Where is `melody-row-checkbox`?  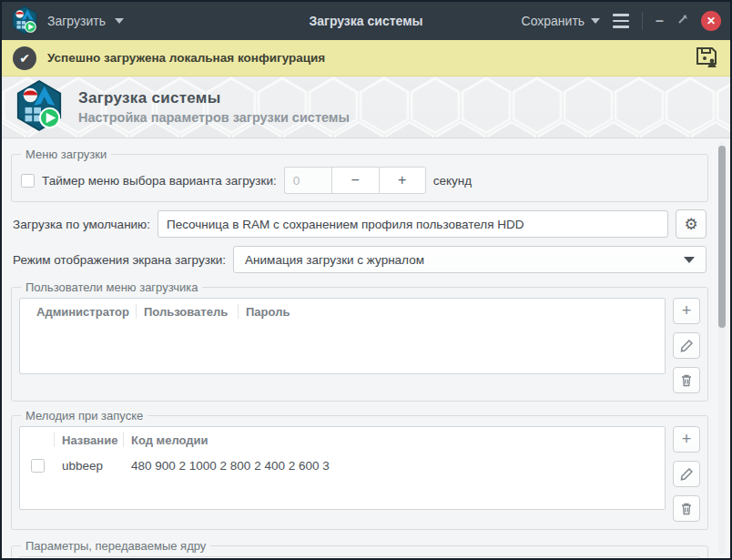 melody-row-checkbox is located at coordinates (38, 466).